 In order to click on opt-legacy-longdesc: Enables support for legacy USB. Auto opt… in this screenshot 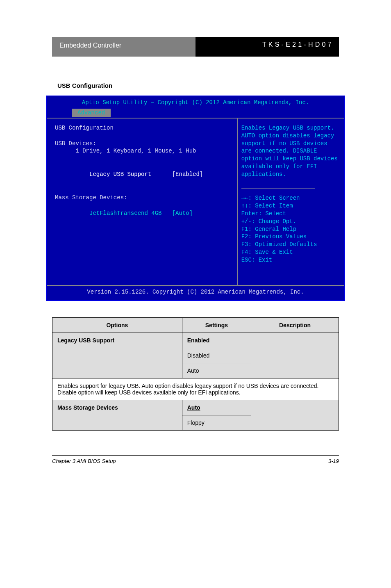, I will do `click(196, 389)`.